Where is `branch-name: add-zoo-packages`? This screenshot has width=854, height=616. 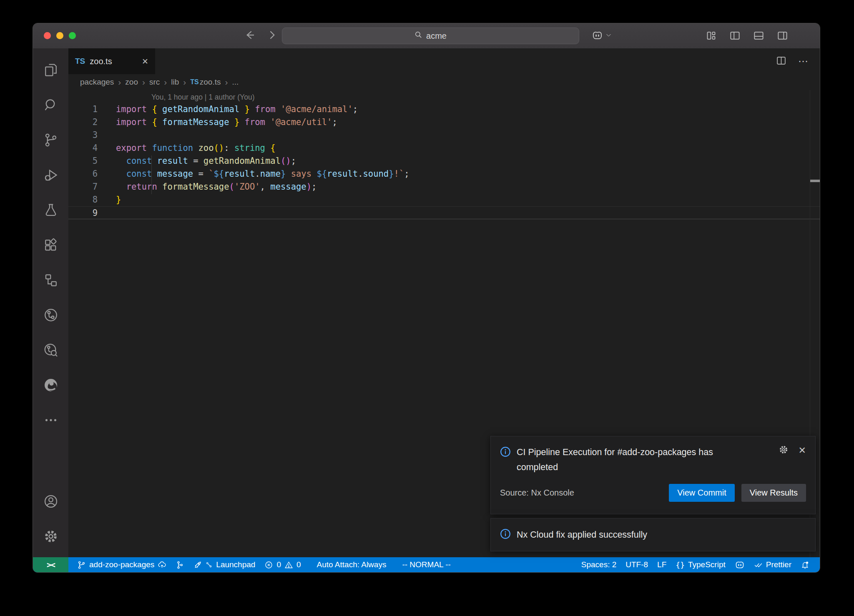
branch-name: add-zoo-packages is located at coordinates (122, 565).